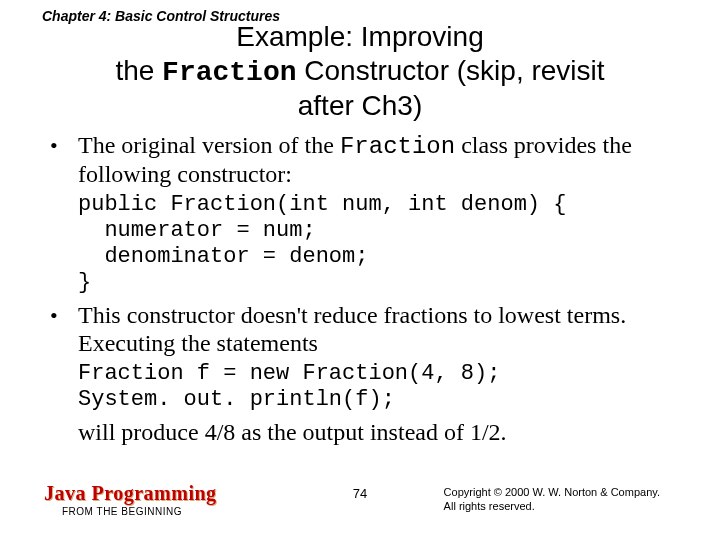 This screenshot has height=540, width=720. What do you see at coordinates (209, 145) in the screenshot?
I see `bullet-1-before: The original version of the` at bounding box center [209, 145].